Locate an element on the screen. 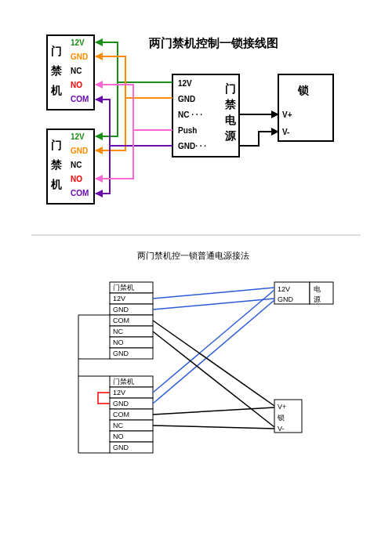 This screenshot has width=392, height=554. svg-text: V- is located at coordinates (281, 429).